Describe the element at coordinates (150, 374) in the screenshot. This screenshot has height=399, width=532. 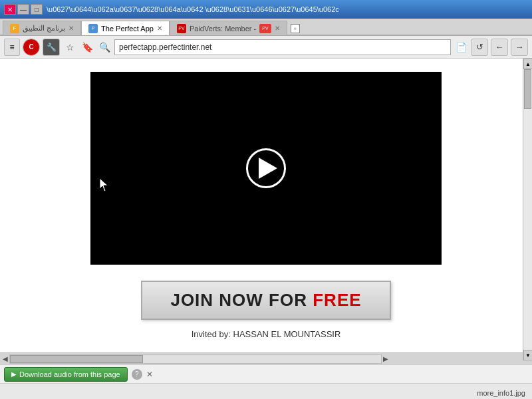
I see `close-download-icon: ✕` at that location.